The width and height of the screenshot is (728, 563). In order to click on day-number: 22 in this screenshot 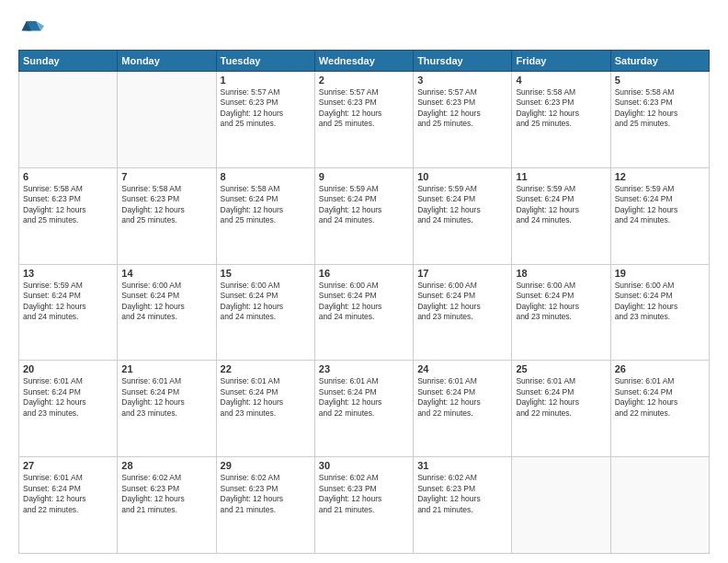, I will do `click(266, 369)`.